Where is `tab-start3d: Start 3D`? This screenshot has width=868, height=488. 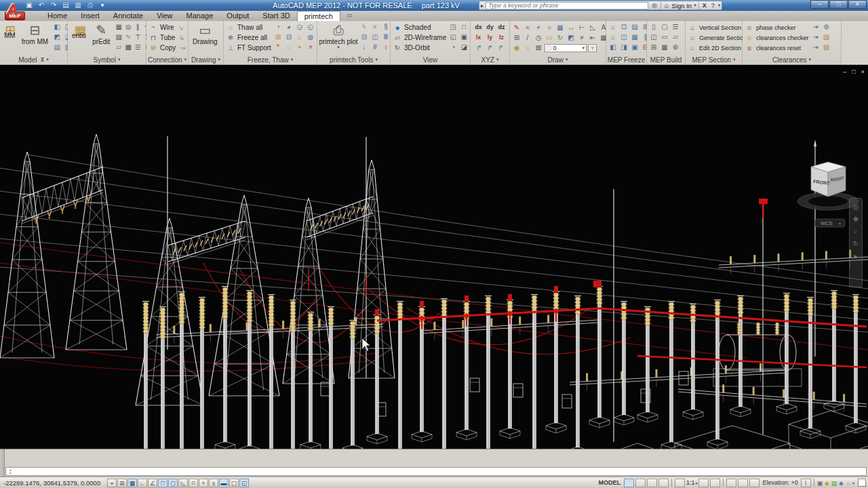 tab-start3d: Start 3D is located at coordinates (276, 16).